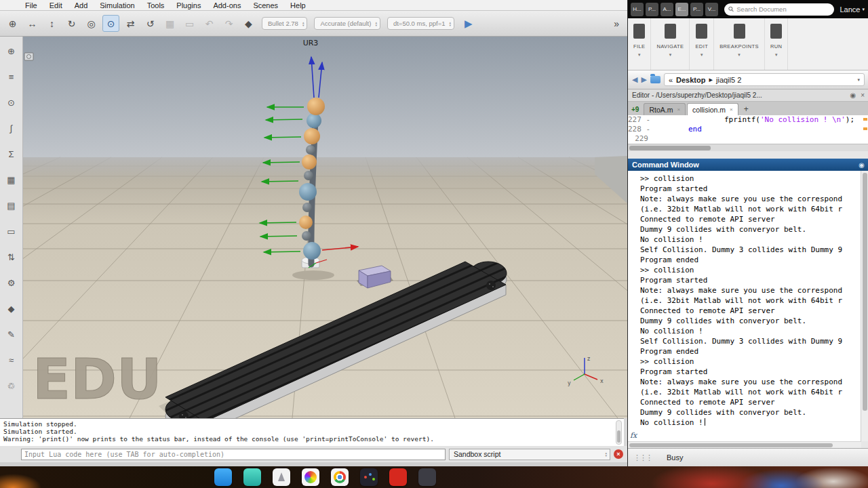 This screenshot has height=488, width=868. Describe the element at coordinates (12, 283) in the screenshot. I see `joint-tool-icon: ⚙` at that location.